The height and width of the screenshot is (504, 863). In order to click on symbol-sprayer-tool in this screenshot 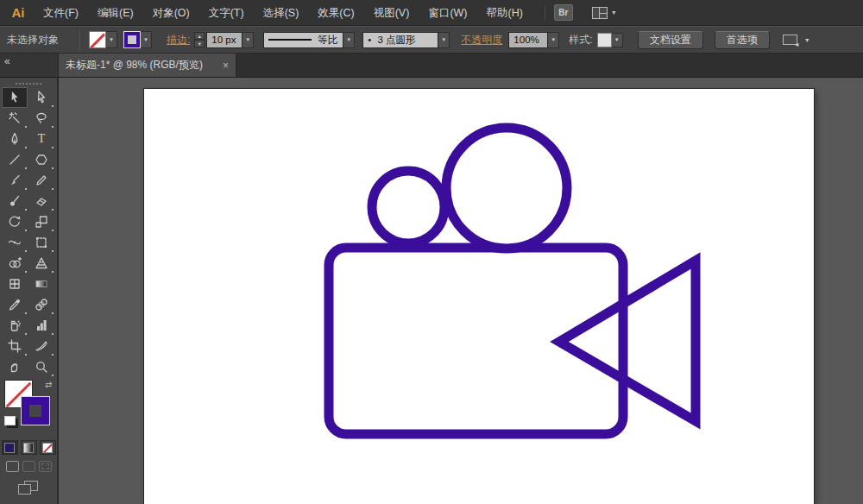, I will do `click(15, 325)`.